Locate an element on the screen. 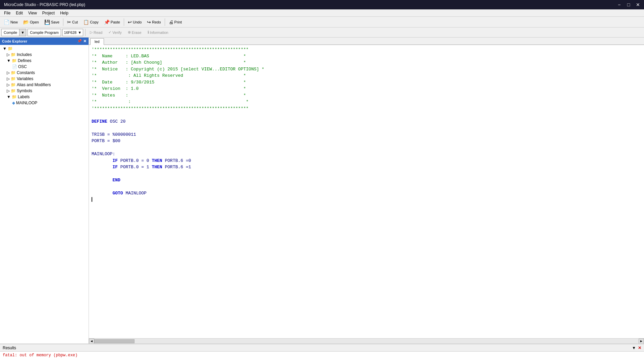 This screenshot has height=362, width=644. print-button: 🖨 Print is located at coordinates (175, 22).